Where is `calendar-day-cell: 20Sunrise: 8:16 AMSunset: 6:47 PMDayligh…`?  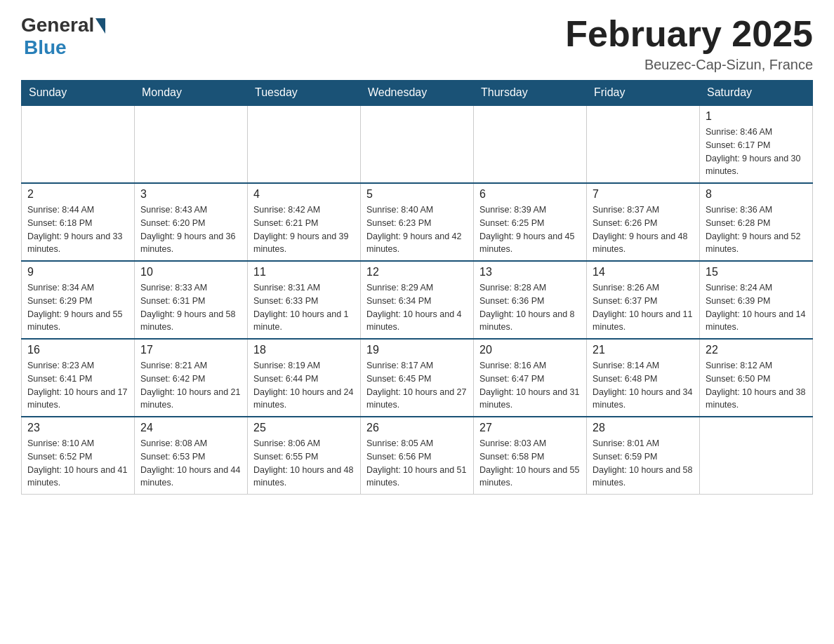
calendar-day-cell: 20Sunrise: 8:16 AMSunset: 6:47 PMDayligh… is located at coordinates (531, 377).